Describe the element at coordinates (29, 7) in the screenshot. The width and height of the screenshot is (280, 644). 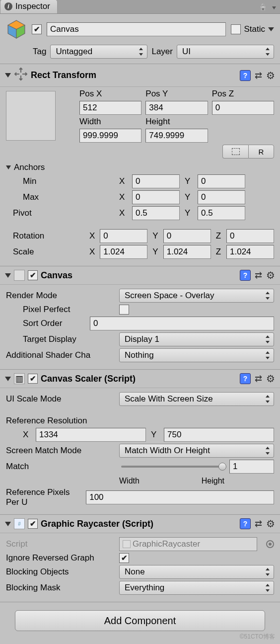
I see `inspector-tab: i Inspector` at that location.